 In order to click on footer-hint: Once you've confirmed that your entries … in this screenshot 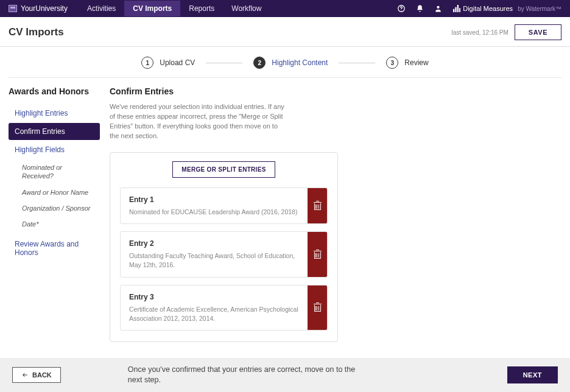, I will do `click(244, 375)`.